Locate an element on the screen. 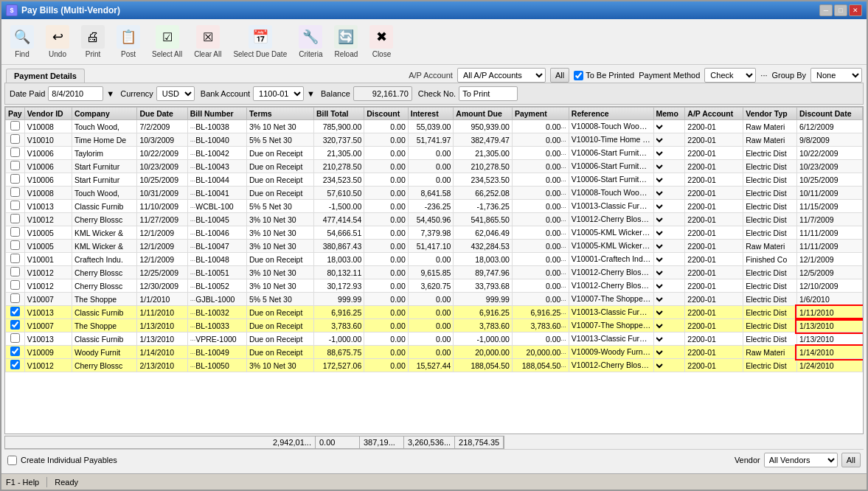 Image resolution: width=868 pixels, height=491 pixels. payment-method-select: Check is located at coordinates (730, 75).